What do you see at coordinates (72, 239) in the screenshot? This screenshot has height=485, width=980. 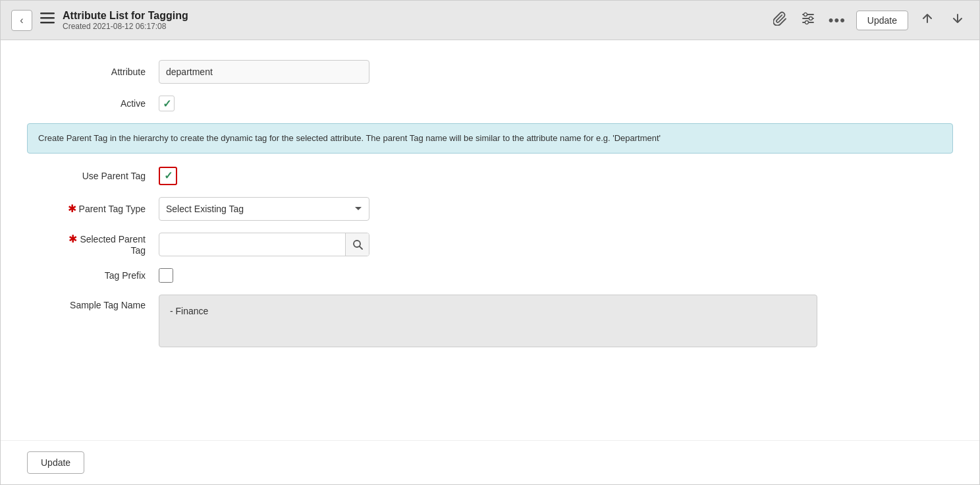 I see `required-star-2: ✱` at bounding box center [72, 239].